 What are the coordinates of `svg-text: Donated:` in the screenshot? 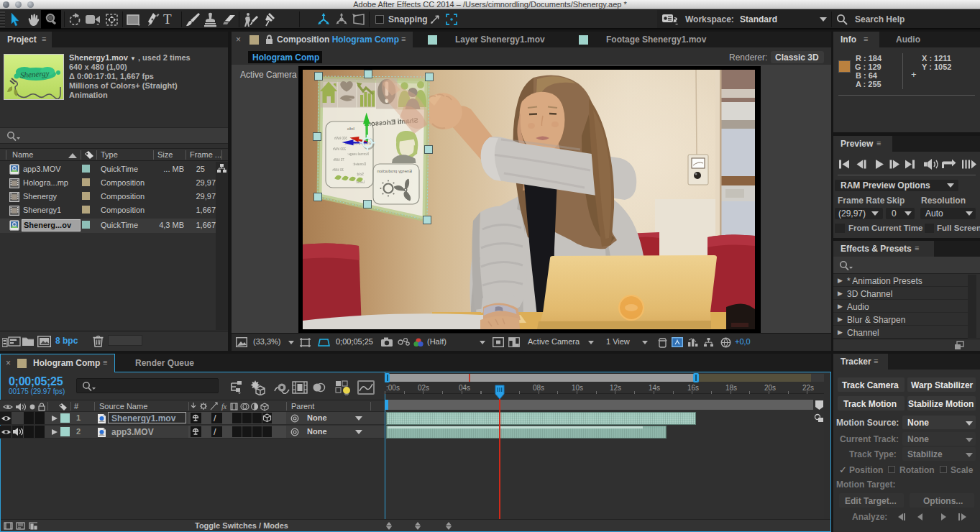 It's located at (360, 164).